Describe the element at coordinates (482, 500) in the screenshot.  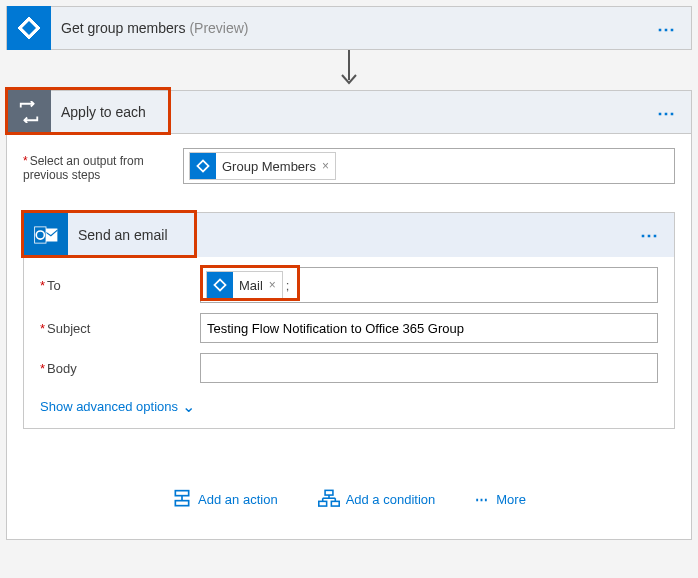
I see `ellipsis-icon: ⋯` at that location.